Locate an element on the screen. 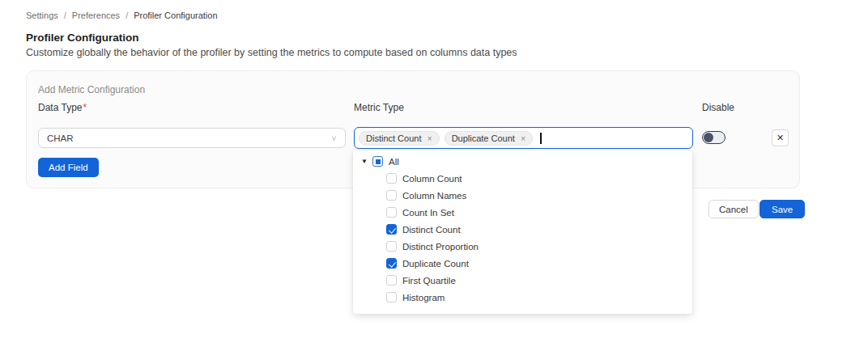 This screenshot has width=868, height=364. dropdown-option-label: Column Count is located at coordinates (432, 179).